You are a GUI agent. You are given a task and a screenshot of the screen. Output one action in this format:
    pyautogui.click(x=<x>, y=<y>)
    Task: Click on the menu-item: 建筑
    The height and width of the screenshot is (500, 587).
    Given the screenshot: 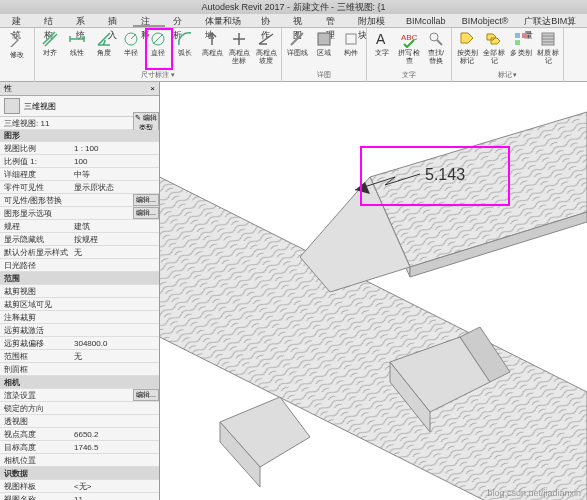 What is the action you would take?
    pyautogui.click(x=20, y=20)
    